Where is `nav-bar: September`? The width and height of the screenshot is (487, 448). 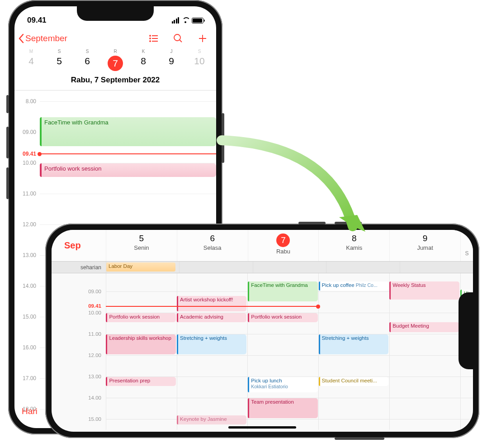 nav-bar: September is located at coordinates (115, 38).